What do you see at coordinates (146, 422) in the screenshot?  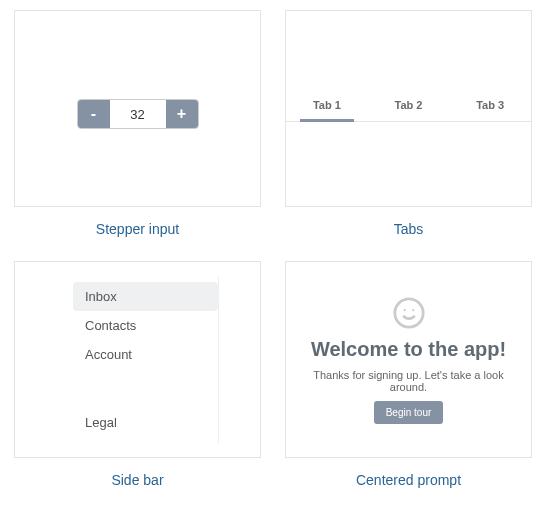 I see `sidebar-item-legal: Legal` at bounding box center [146, 422].